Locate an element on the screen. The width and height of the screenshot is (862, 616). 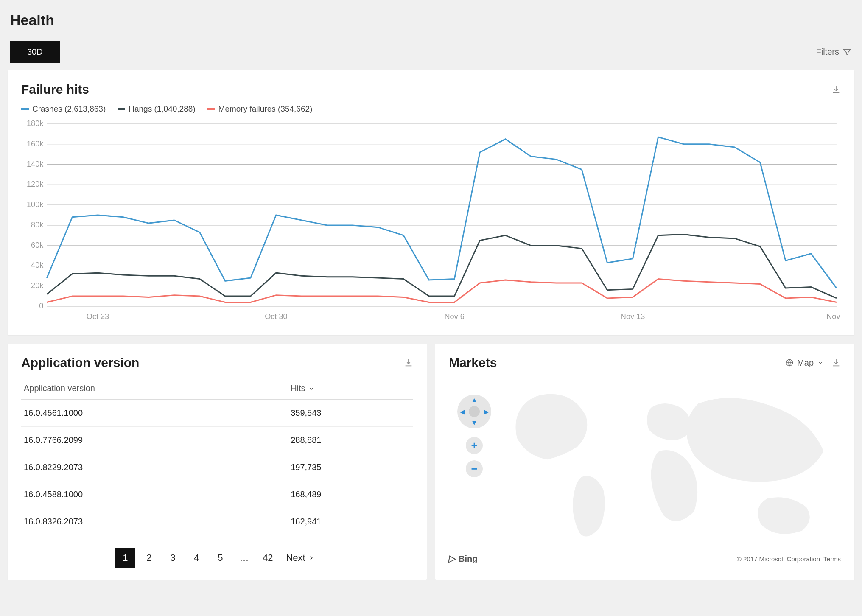
svg-text: 180k is located at coordinates (35, 124).